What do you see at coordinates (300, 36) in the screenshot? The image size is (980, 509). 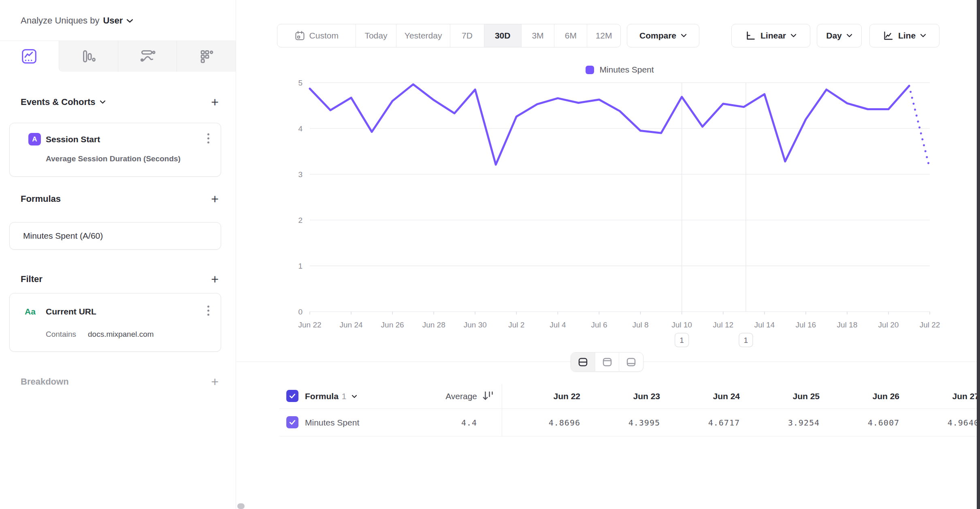 I see `calendar-icon` at bounding box center [300, 36].